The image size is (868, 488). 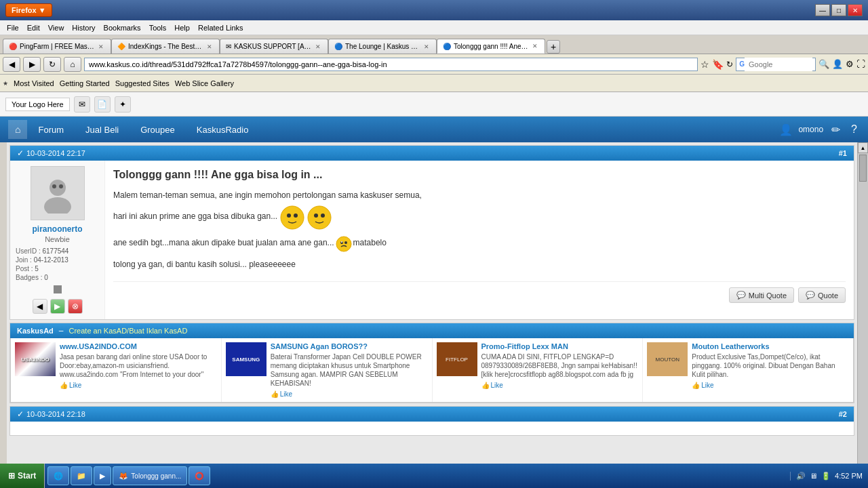 I want to click on settings-icon: ⚙, so click(x=850, y=64).